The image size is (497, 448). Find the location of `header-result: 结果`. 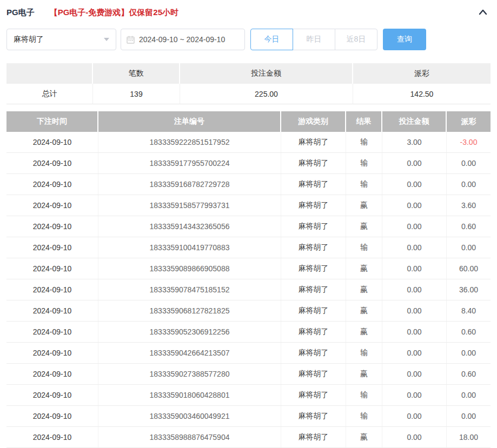

header-result: 结果 is located at coordinates (365, 122).